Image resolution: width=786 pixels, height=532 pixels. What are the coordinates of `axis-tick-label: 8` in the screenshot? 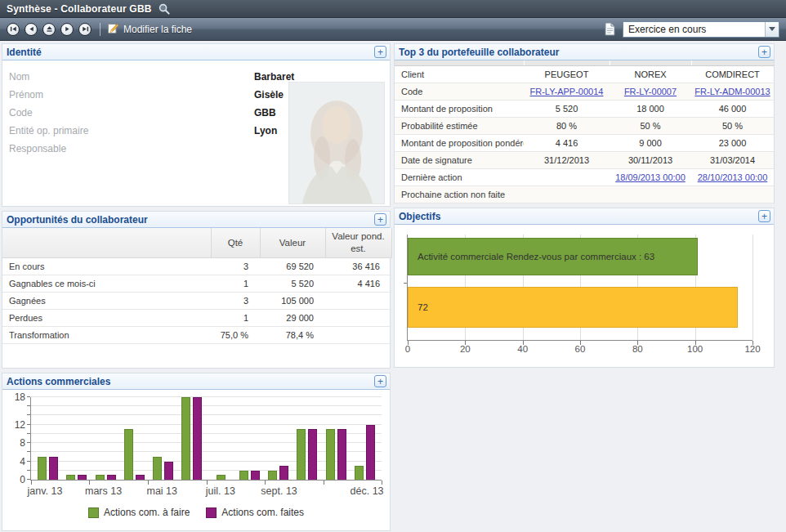 It's located at (15, 443).